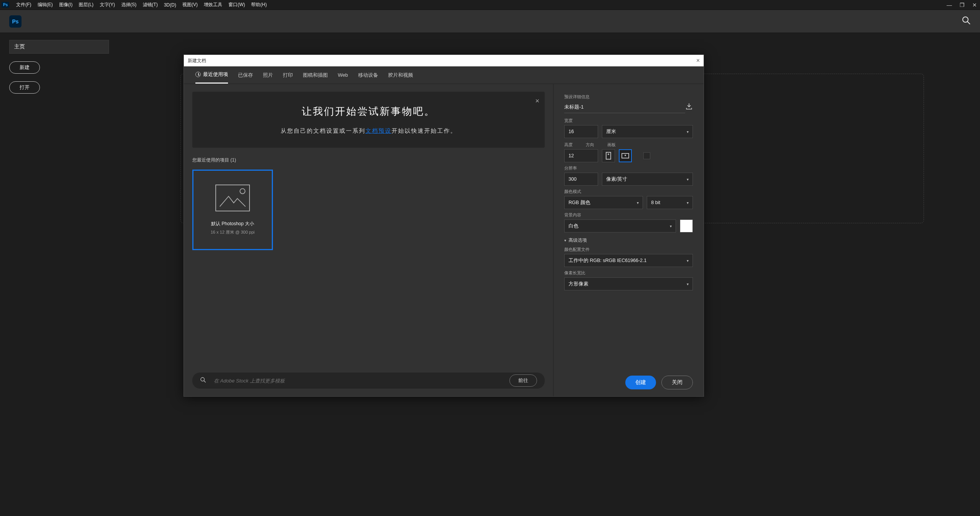  What do you see at coordinates (369, 111) in the screenshot?
I see `hero-title: 让我们开始尝试新事物吧。` at bounding box center [369, 111].